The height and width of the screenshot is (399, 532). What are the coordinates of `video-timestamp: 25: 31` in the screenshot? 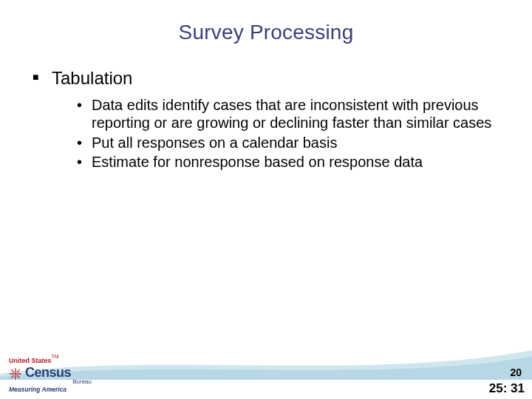 It's located at (507, 389).